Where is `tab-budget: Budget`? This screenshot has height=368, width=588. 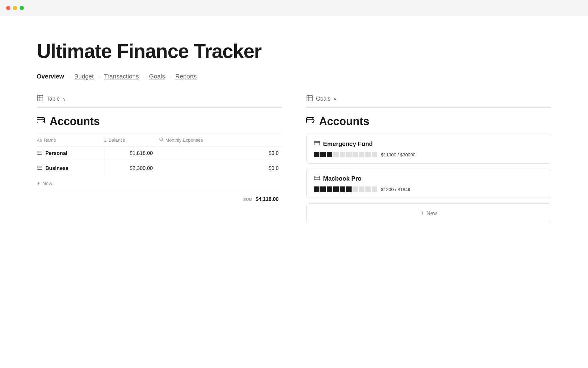 tab-budget: Budget is located at coordinates (84, 77).